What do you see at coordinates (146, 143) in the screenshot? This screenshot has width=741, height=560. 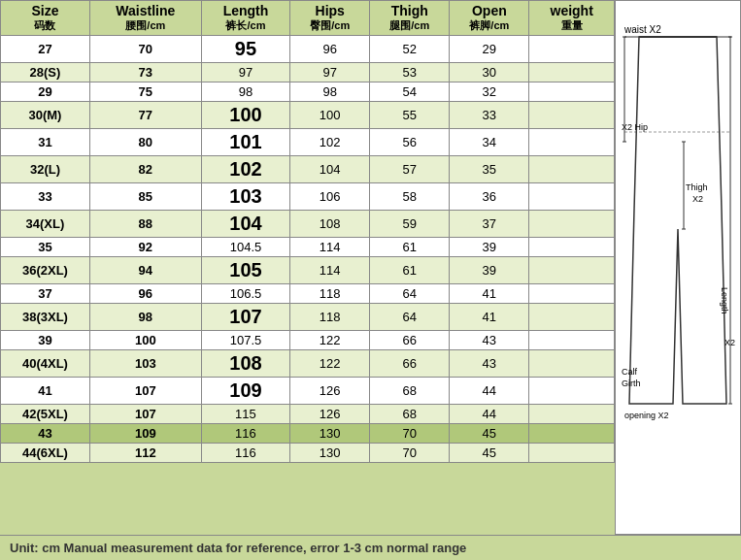 I see `waist-cell: 80` at bounding box center [146, 143].